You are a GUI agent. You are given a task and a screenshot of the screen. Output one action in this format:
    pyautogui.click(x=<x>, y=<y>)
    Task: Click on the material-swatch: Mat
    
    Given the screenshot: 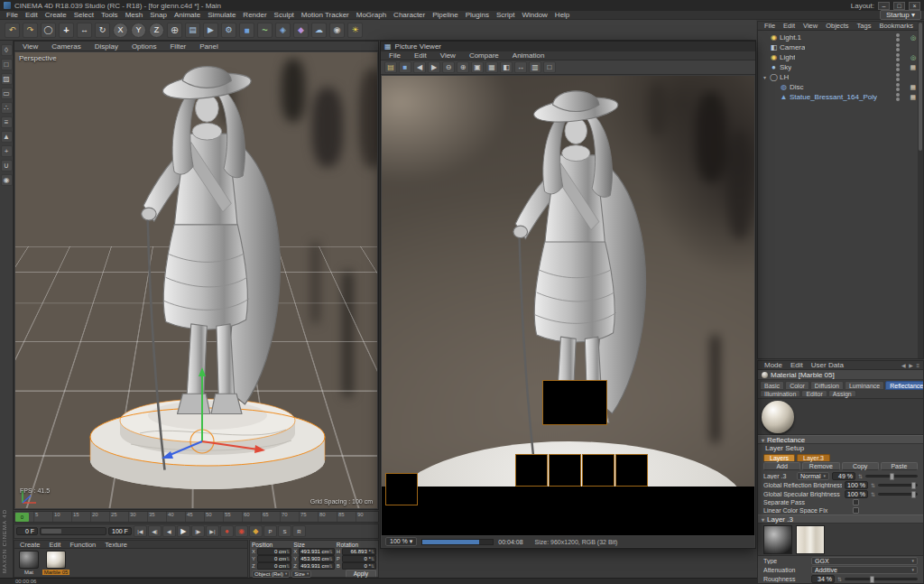 What is the action you would take?
    pyautogui.click(x=29, y=563)
    